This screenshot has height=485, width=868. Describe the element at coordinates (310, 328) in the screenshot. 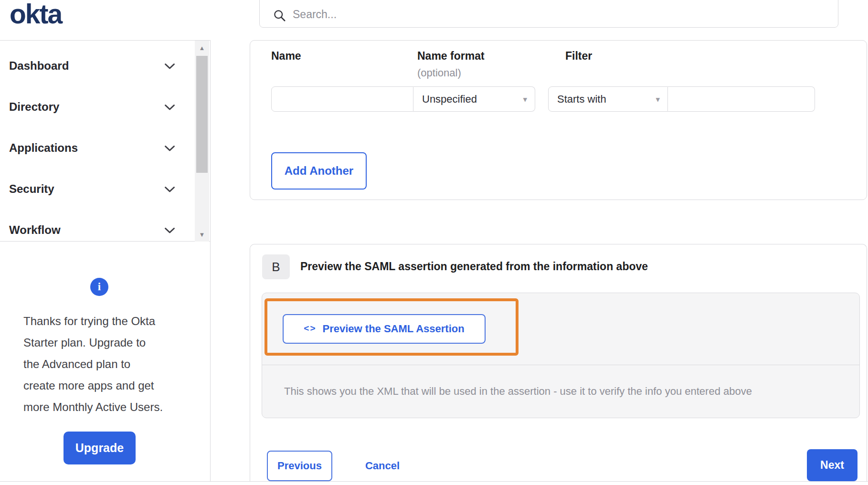

I see `code-brackets-icon: <>` at that location.